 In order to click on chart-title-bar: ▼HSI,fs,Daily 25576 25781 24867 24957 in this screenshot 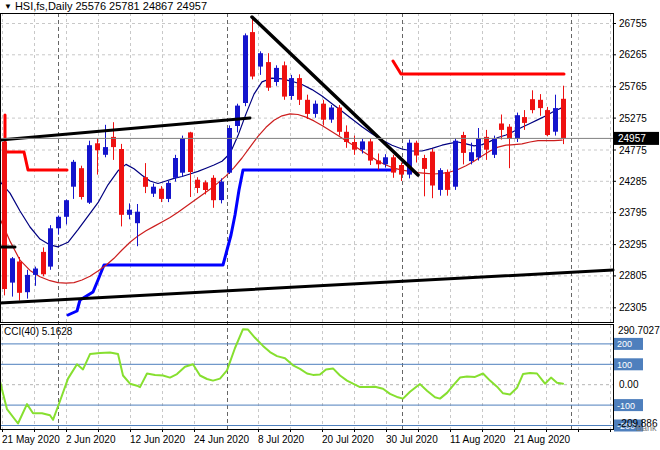, I will do `click(330, 6)`.